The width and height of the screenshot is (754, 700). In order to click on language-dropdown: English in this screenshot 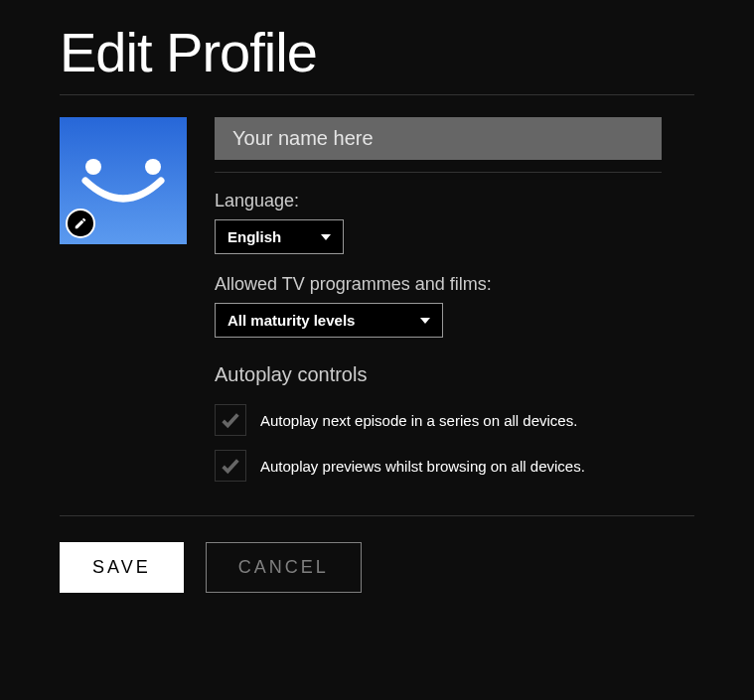, I will do `click(279, 236)`.